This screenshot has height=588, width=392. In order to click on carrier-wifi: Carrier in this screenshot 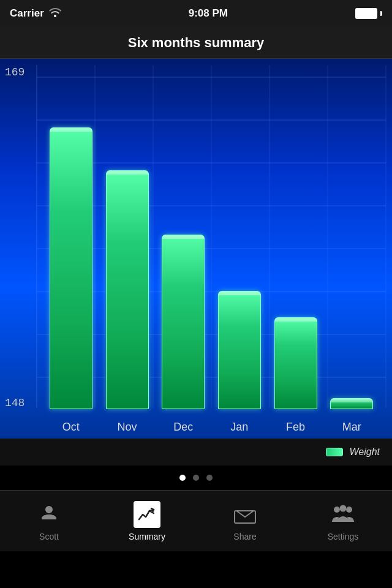, I will do `click(36, 13)`.